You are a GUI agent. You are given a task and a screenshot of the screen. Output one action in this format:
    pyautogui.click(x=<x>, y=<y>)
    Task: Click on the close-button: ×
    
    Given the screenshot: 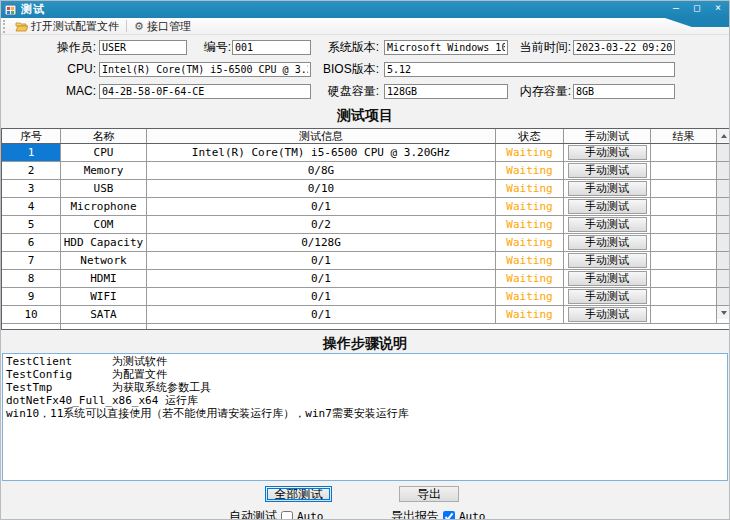 What is the action you would take?
    pyautogui.click(x=718, y=8)
    